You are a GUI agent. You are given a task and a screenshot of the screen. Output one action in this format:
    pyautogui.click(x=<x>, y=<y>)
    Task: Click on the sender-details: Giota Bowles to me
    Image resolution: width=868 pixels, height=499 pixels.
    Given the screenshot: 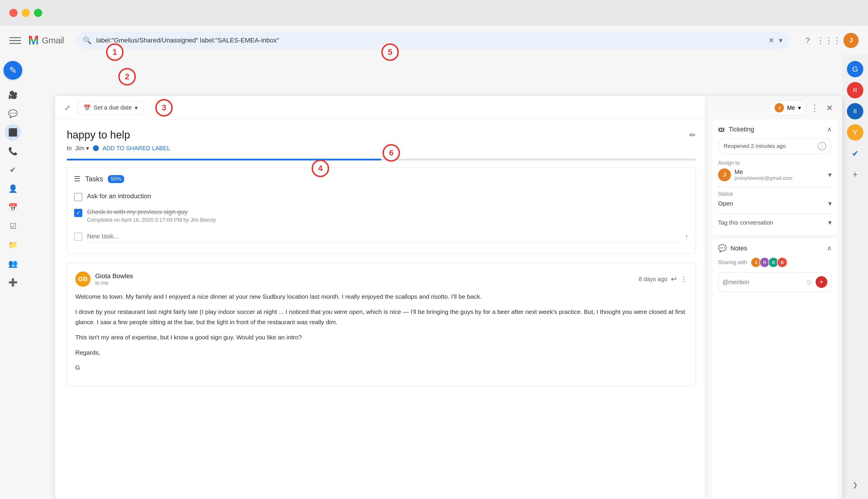 What is the action you would take?
    pyautogui.click(x=114, y=279)
    